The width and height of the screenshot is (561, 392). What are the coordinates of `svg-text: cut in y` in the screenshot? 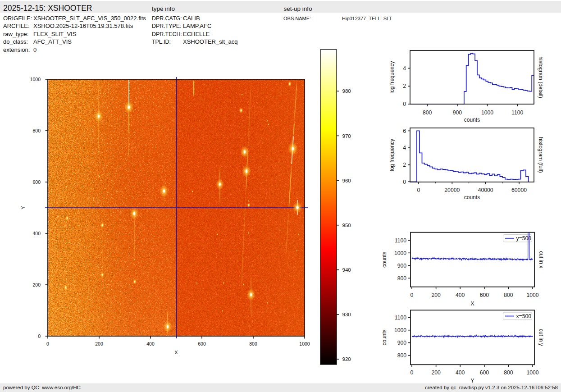 It's located at (541, 337).